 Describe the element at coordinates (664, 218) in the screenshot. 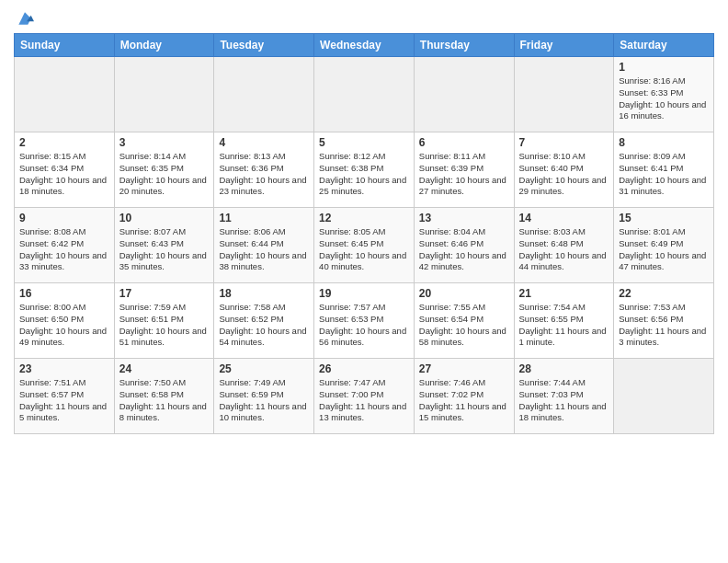

I see `day-number: 15` at that location.